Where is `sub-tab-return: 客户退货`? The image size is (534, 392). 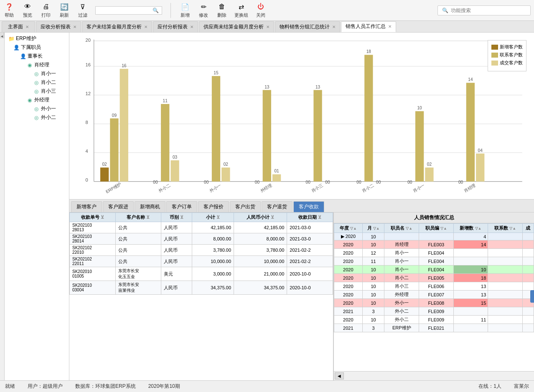 sub-tab-return: 客户退货 is located at coordinates (277, 207).